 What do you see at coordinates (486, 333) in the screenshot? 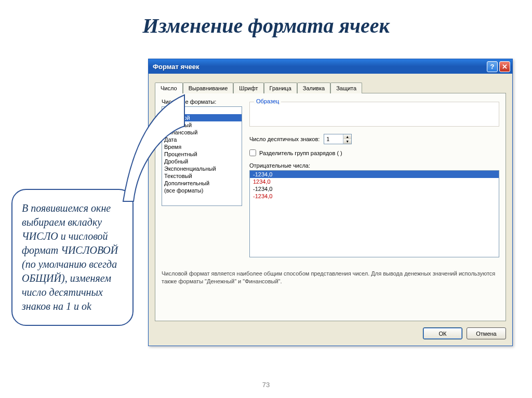
I see `cancel-button: Отмена` at bounding box center [486, 333].